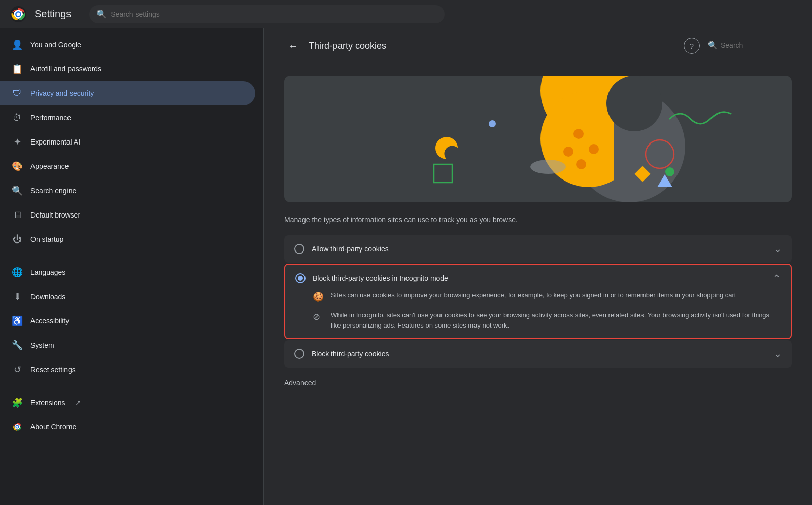 The width and height of the screenshot is (812, 505). I want to click on sidebar-label-reset: Reset settings, so click(53, 370).